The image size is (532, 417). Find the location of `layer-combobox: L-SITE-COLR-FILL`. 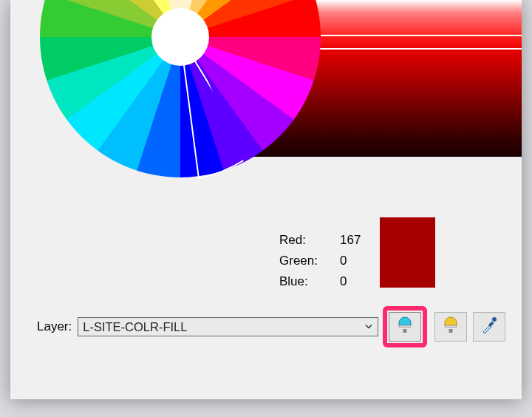

layer-combobox: L-SITE-COLR-FILL is located at coordinates (228, 327).